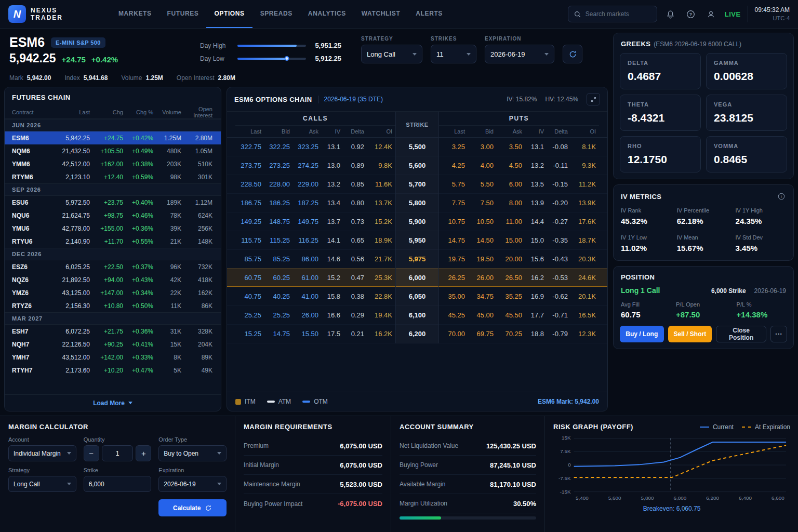  What do you see at coordinates (27, 484) in the screenshot?
I see `select-value: Long Call` at bounding box center [27, 484].